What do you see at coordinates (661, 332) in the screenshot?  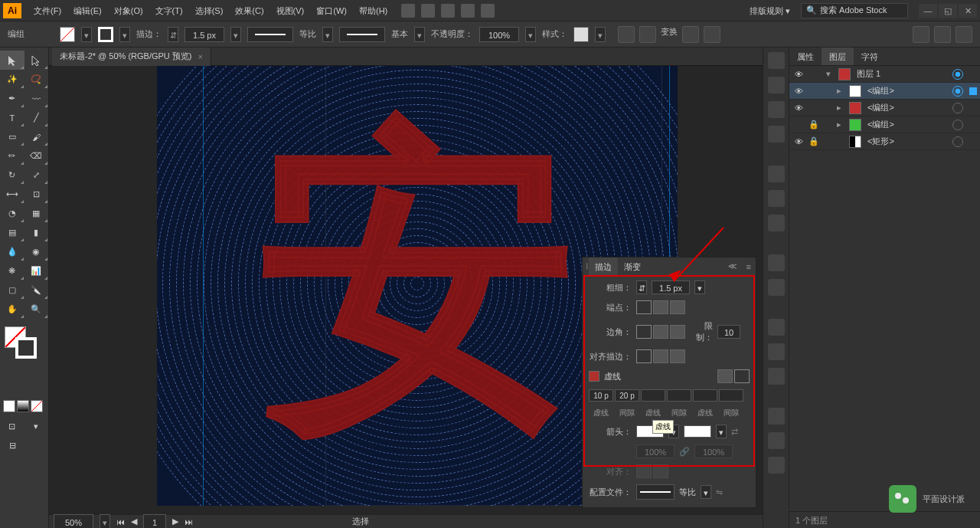 I see `corner-round-button` at bounding box center [661, 332].